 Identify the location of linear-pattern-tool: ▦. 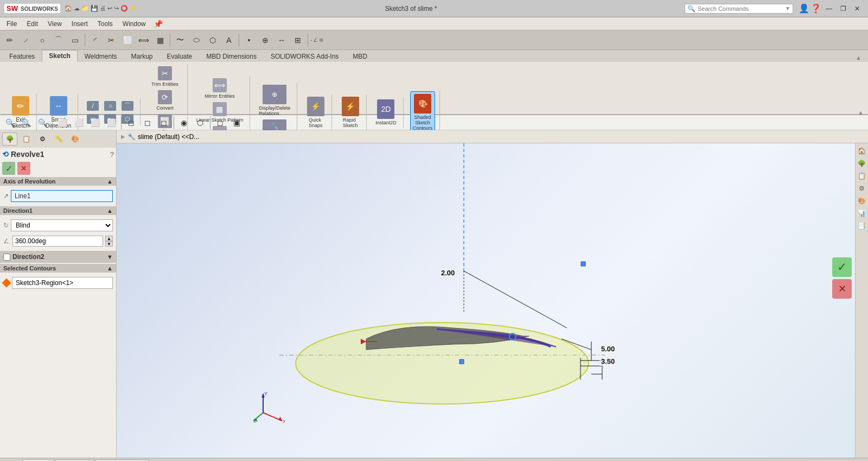
(160, 40).